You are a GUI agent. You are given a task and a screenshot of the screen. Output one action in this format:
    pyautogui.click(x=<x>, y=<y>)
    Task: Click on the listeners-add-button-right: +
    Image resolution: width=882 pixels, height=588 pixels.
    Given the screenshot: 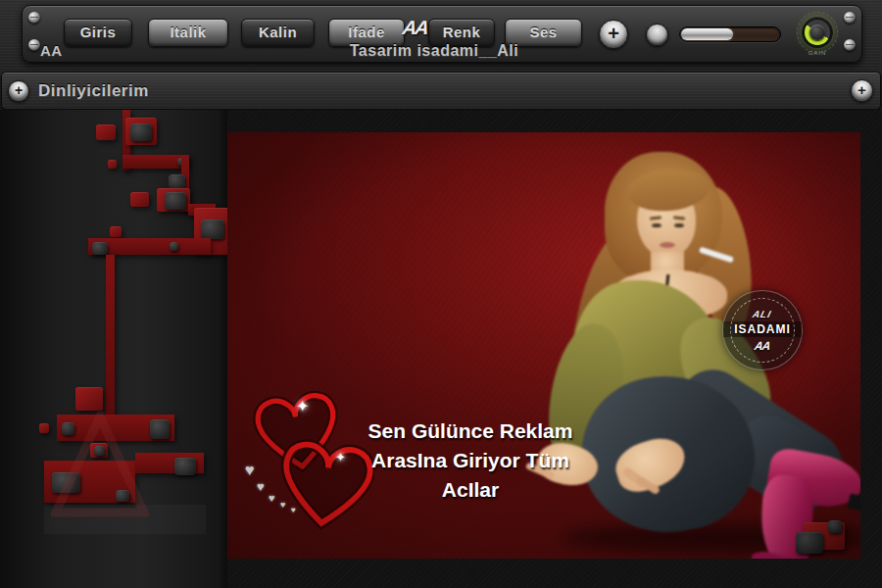 What is the action you would take?
    pyautogui.click(x=862, y=90)
    